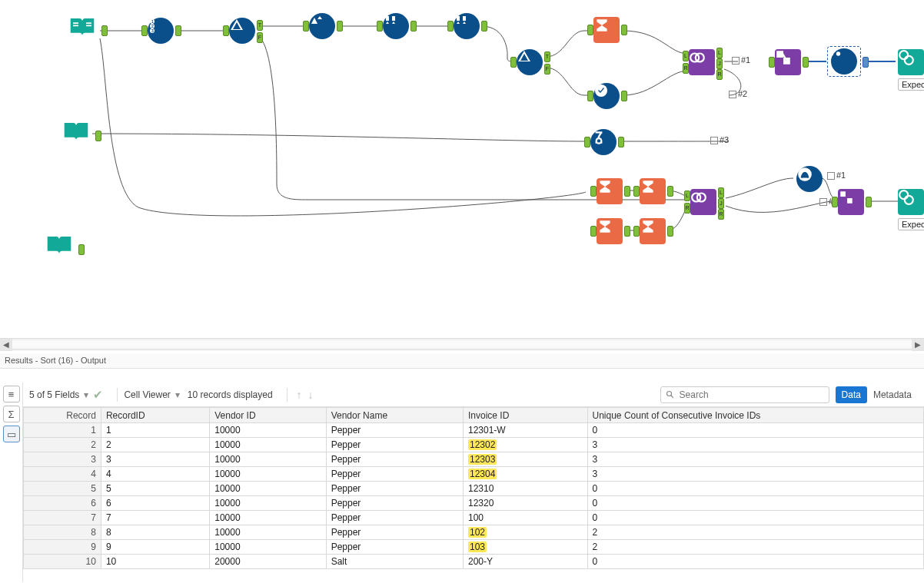  I want to click on nav-down-button: ↓, so click(311, 395).